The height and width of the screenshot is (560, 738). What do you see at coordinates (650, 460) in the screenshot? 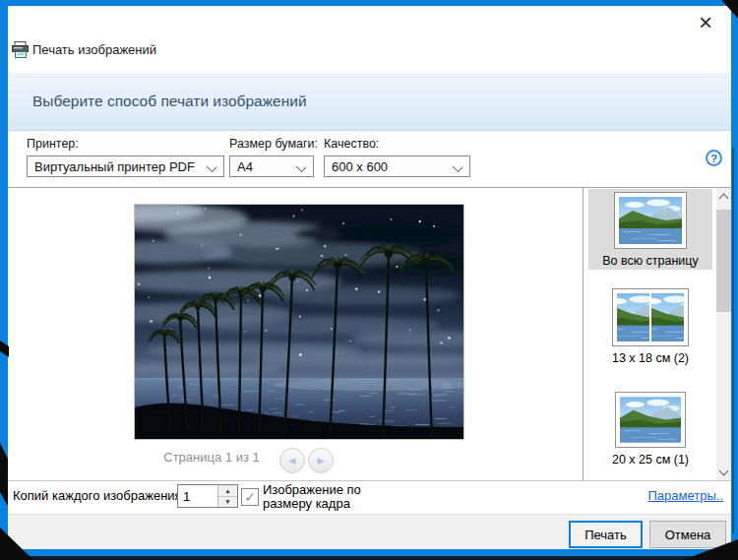
I see `layout-option-label: 20 x 25 см (1)` at bounding box center [650, 460].